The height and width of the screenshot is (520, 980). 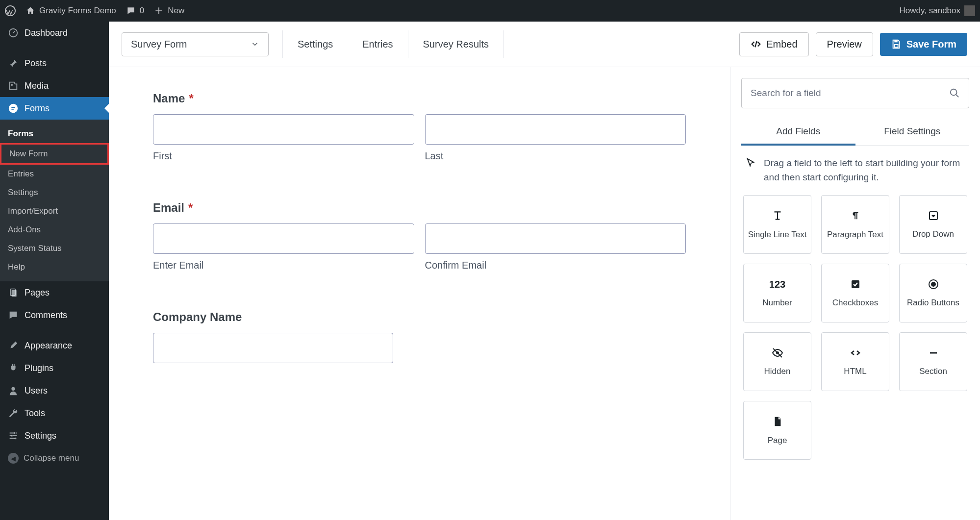 I want to click on home-icon, so click(x=30, y=11).